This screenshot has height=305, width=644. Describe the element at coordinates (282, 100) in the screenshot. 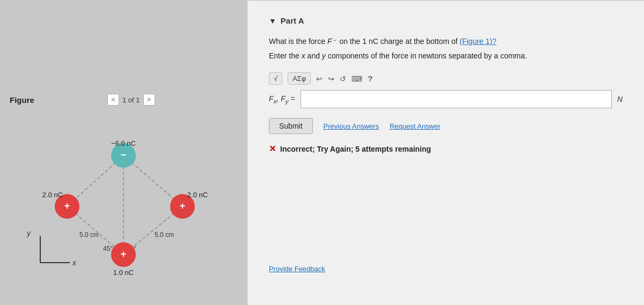

I see `input-label: Fx, Fy =` at that location.